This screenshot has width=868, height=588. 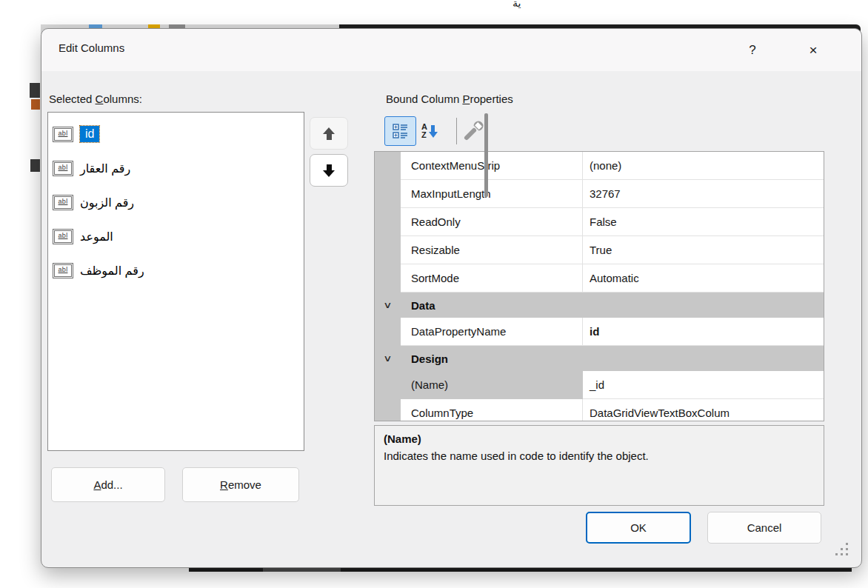 What do you see at coordinates (474, 130) in the screenshot?
I see `wrench-icon` at bounding box center [474, 130].